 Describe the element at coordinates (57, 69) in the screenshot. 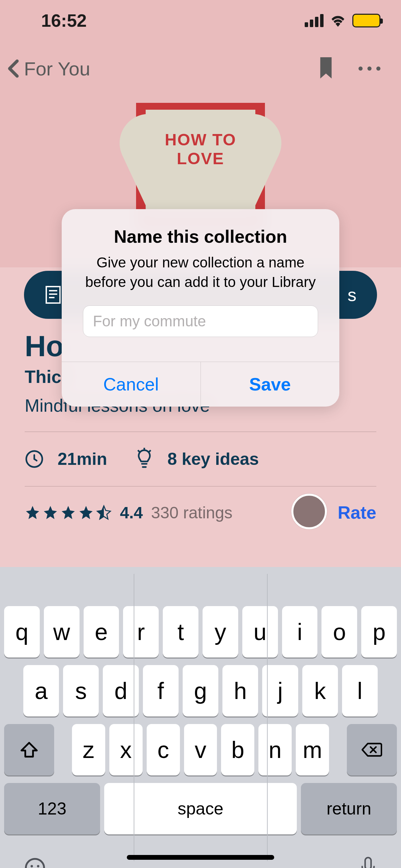

I see `back-label: For You` at that location.